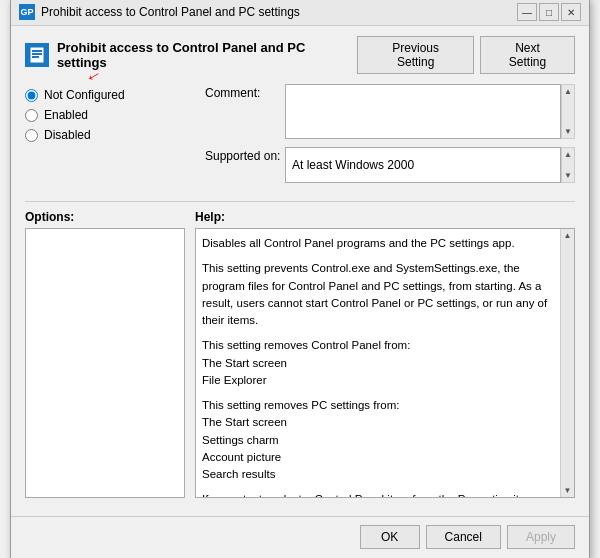 The image size is (600, 558). Describe the element at coordinates (390, 165) in the screenshot. I see `supported-row: Supported on: At least Windows 2000 ▲ ▼` at that location.